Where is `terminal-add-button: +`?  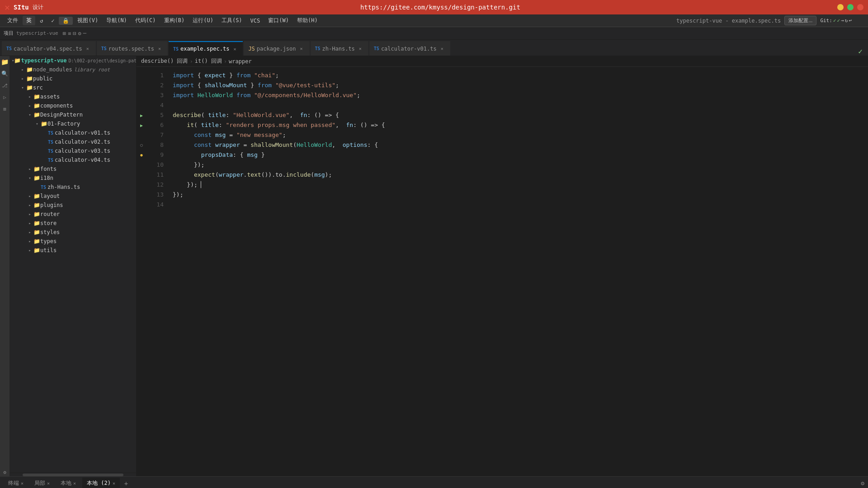
terminal-add-button: + is located at coordinates (126, 483).